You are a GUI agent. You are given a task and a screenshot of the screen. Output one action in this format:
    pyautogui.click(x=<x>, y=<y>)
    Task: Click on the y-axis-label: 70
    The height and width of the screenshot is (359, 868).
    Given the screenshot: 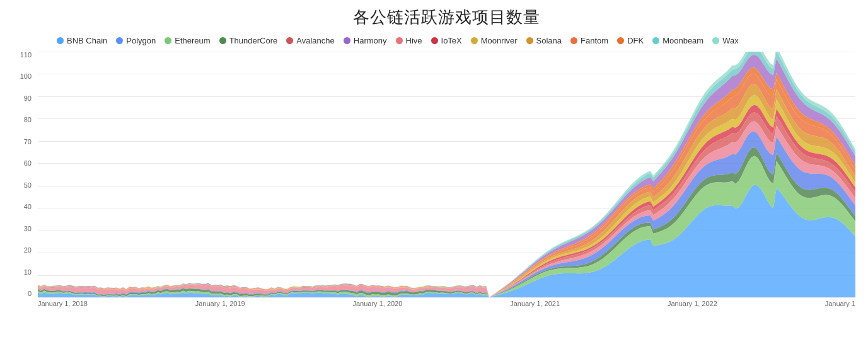 What is the action you would take?
    pyautogui.click(x=20, y=142)
    